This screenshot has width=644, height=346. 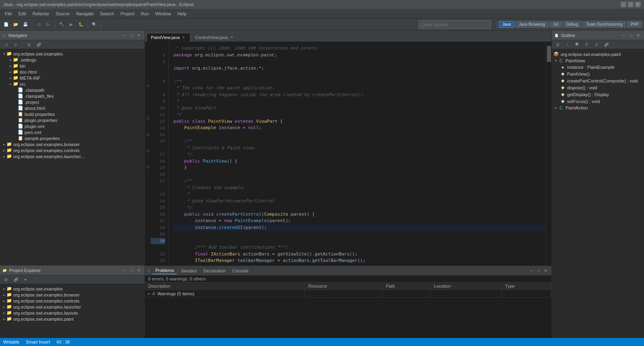 I want to click on tb-save-button: 💾, so click(x=25, y=25).